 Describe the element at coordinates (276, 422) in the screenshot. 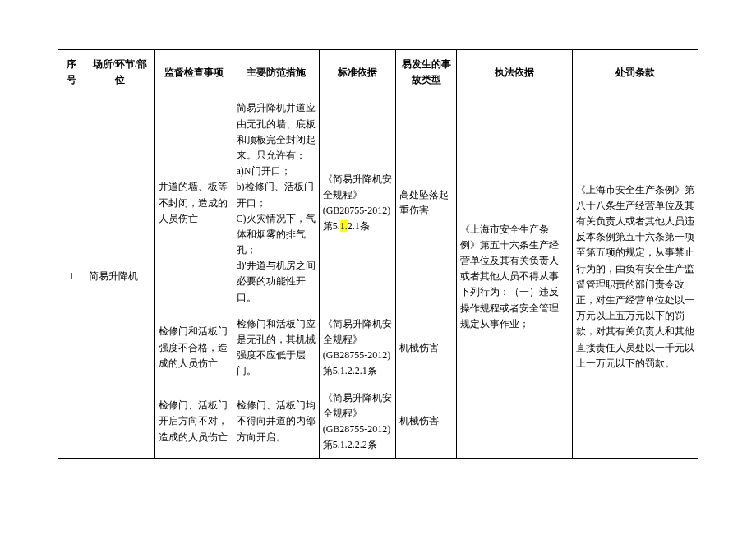

I see `cell-measure: 检修门、活板门均不得向井道的内部方向开启。` at that location.